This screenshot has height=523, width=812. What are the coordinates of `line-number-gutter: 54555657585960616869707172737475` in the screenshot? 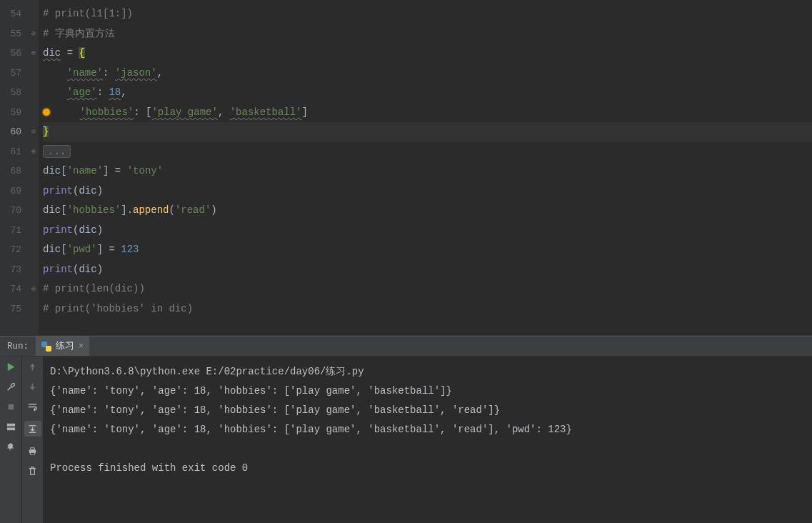 It's located at (14, 167).